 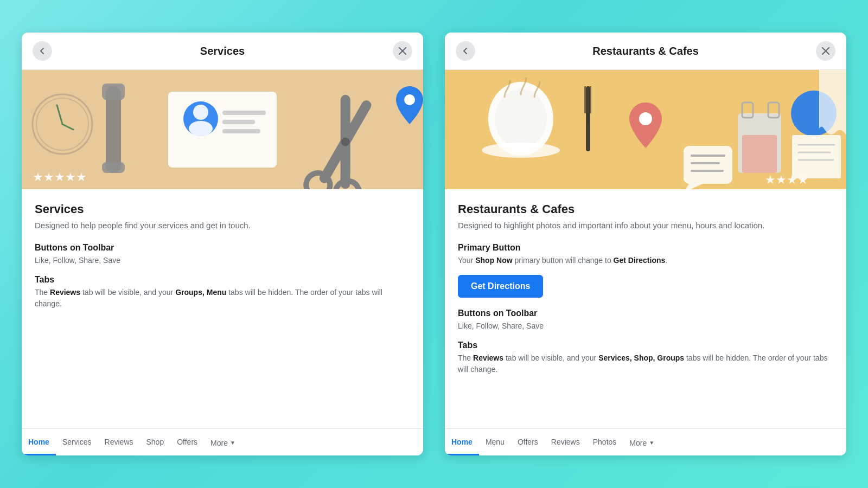 What do you see at coordinates (39, 442) in the screenshot?
I see `services-tab-home: Home` at bounding box center [39, 442].